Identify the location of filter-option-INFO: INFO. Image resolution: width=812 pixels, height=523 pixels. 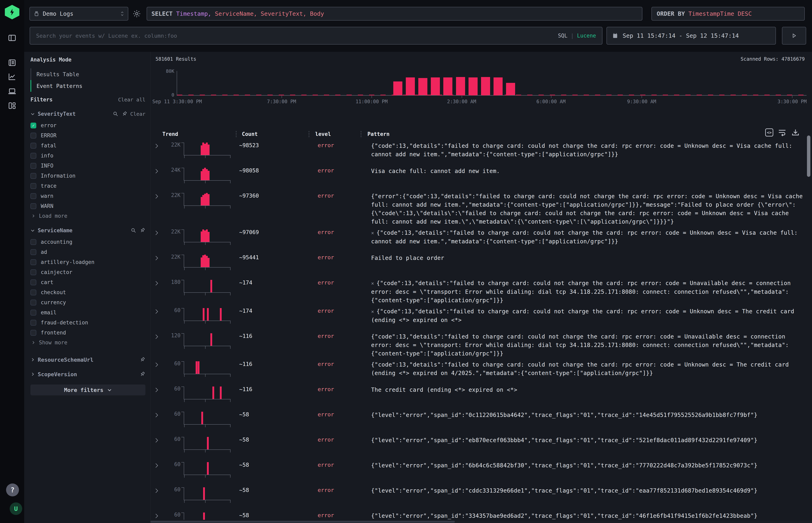
(88, 166).